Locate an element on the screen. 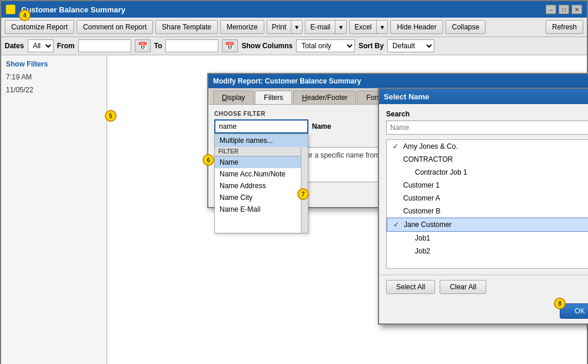 Image resolution: width=588 pixels, height=364 pixels. list-item-contractor-job1: Contractor Job 1 is located at coordinates (487, 172).